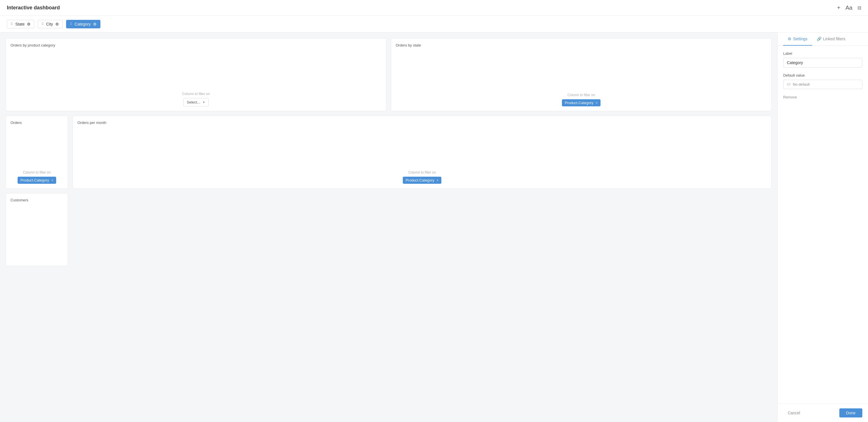 The image size is (868, 422). I want to click on no-default-field: 🏷 No default, so click(823, 84).